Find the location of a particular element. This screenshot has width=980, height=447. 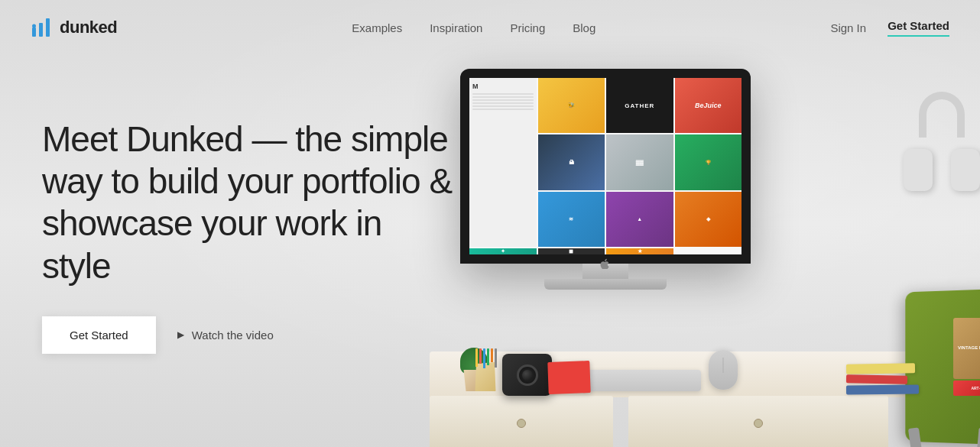

nav-links: Examples Inspiration Pricing Blog is located at coordinates (474, 28).